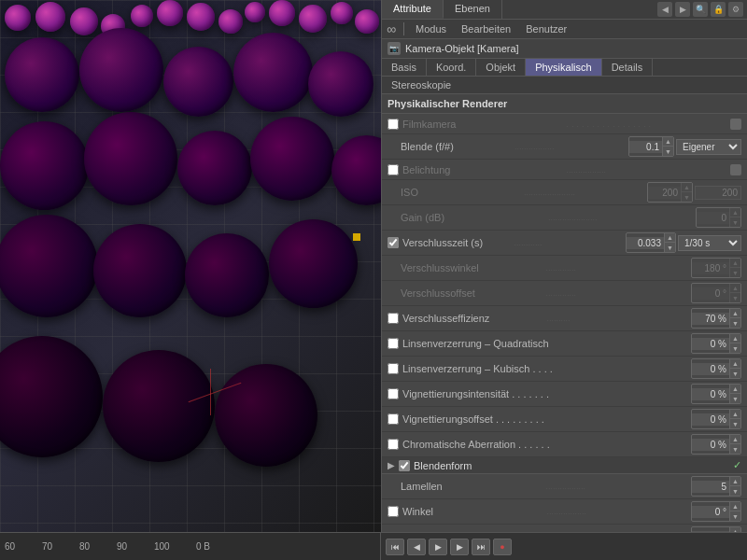 This screenshot has width=747, height=560. What do you see at coordinates (393, 343) in the screenshot?
I see `linsenverz-quad-checkbox` at bounding box center [393, 343].